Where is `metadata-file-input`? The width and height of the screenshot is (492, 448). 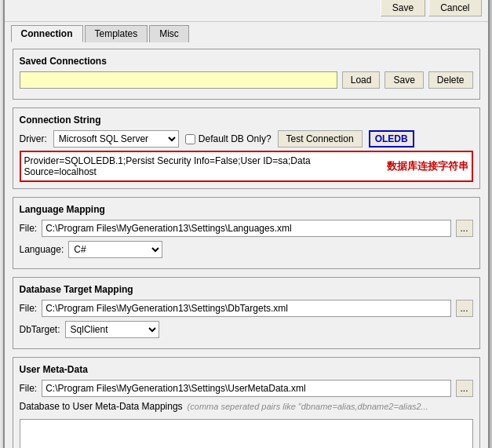
metadata-file-input is located at coordinates (246, 388).